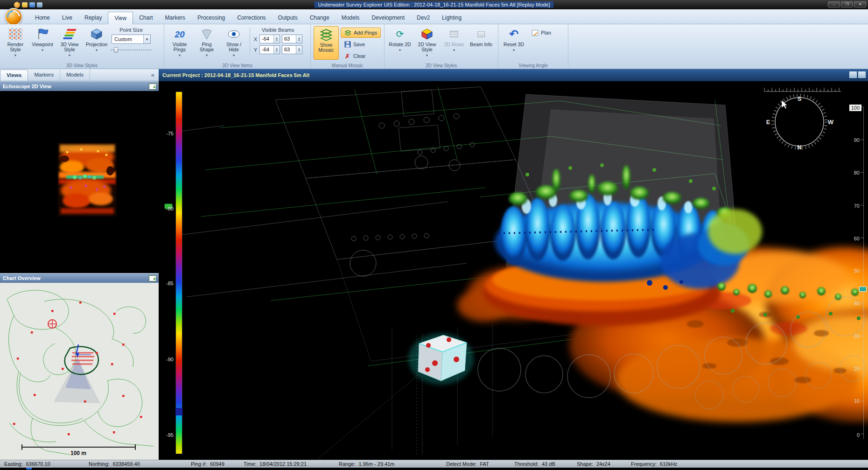 The width and height of the screenshot is (868, 470). Describe the element at coordinates (270, 39) in the screenshot. I see `beam-x-min-input: -64 ▲▼` at that location.